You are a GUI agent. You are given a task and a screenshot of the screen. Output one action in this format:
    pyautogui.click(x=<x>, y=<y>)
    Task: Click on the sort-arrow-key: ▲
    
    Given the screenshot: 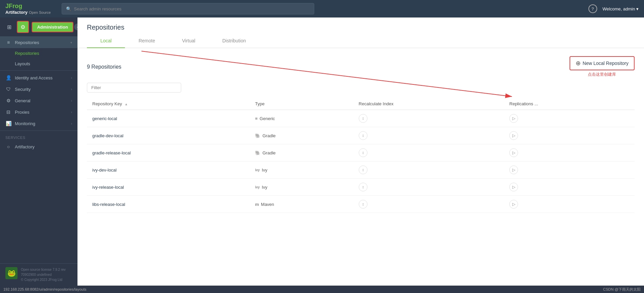 What is the action you would take?
    pyautogui.click(x=126, y=104)
    